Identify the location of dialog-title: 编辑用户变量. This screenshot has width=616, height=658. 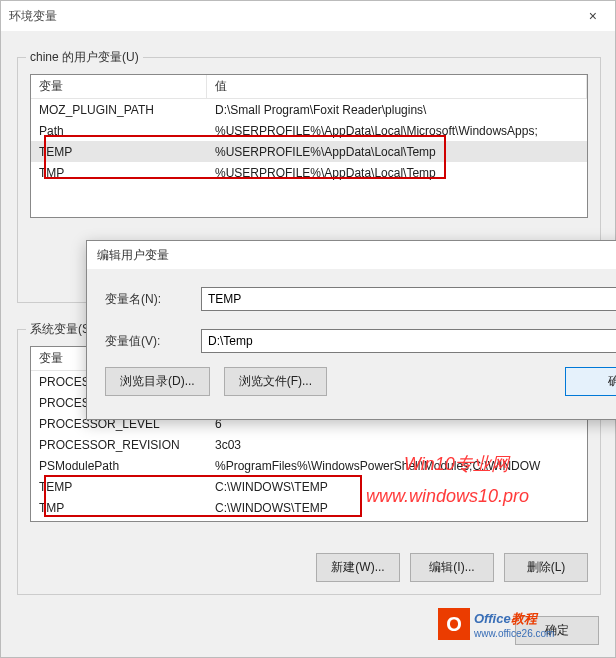
(352, 255).